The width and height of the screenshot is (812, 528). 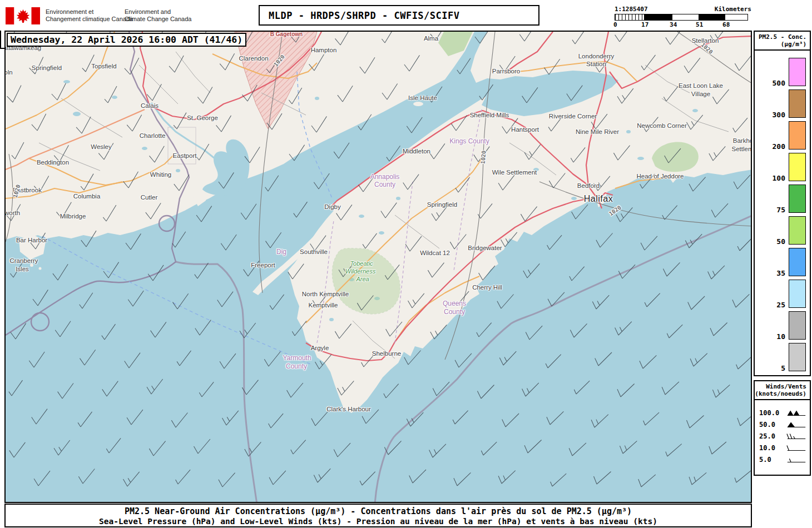 What do you see at coordinates (782, 436) in the screenshot?
I see `wind-legend-row: 25.0` at bounding box center [782, 436].